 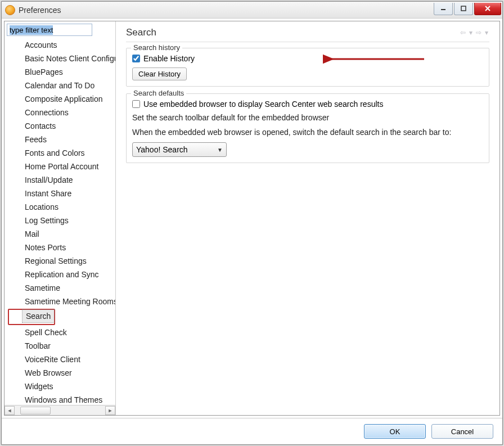 What do you see at coordinates (169, 58) in the screenshot?
I see `enable-history-label: Enable History` at bounding box center [169, 58].